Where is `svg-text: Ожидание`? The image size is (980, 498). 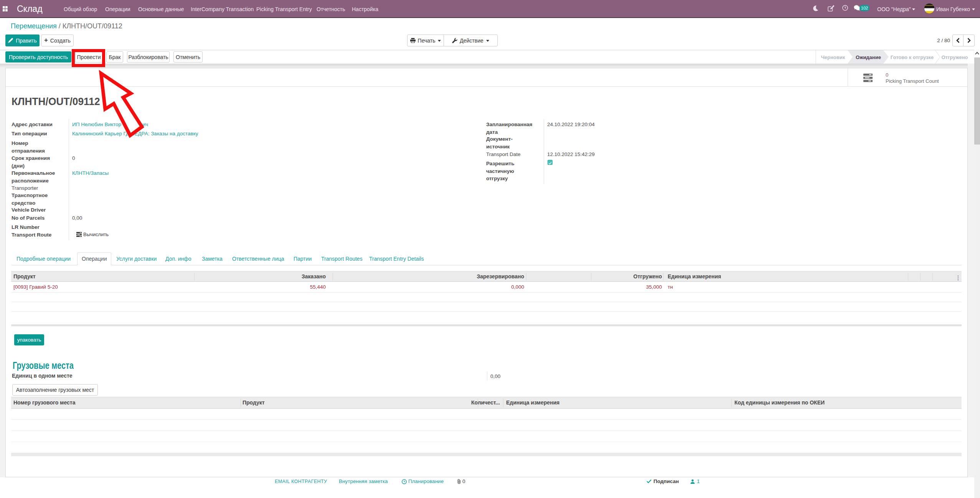
svg-text: Ожидание is located at coordinates (868, 58).